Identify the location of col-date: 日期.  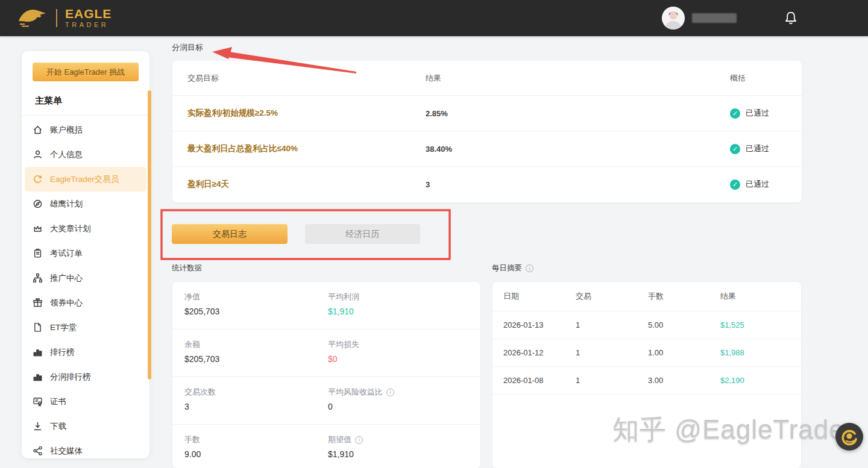
(539, 296).